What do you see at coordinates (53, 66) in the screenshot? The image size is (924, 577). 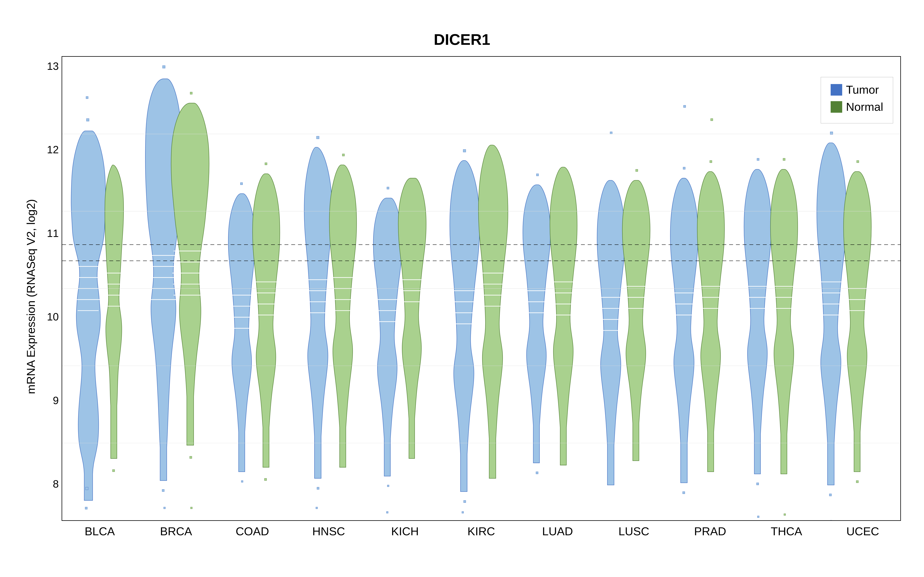 I see `y-tick-13: 13` at bounding box center [53, 66].